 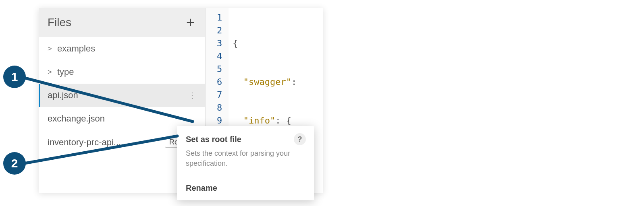 I want to click on code-line: "info": {, so click(x=268, y=121).